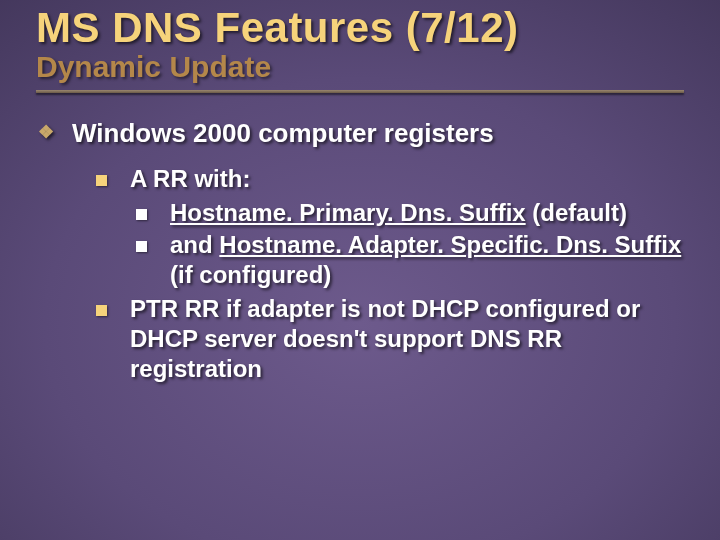 This screenshot has height=540, width=720. What do you see at coordinates (427, 213) in the screenshot?
I see `level3-text: Hostname. Primary. Dns. Suffix (default)` at bounding box center [427, 213].